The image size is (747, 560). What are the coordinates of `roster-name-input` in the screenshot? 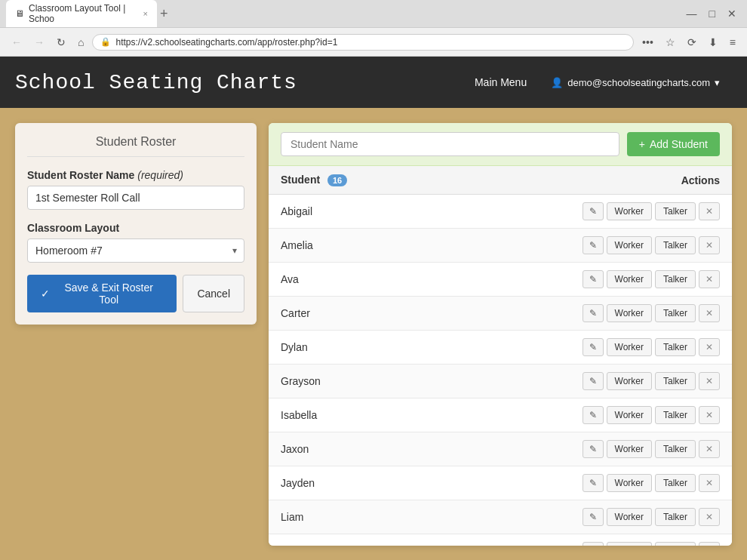 It's located at (136, 198).